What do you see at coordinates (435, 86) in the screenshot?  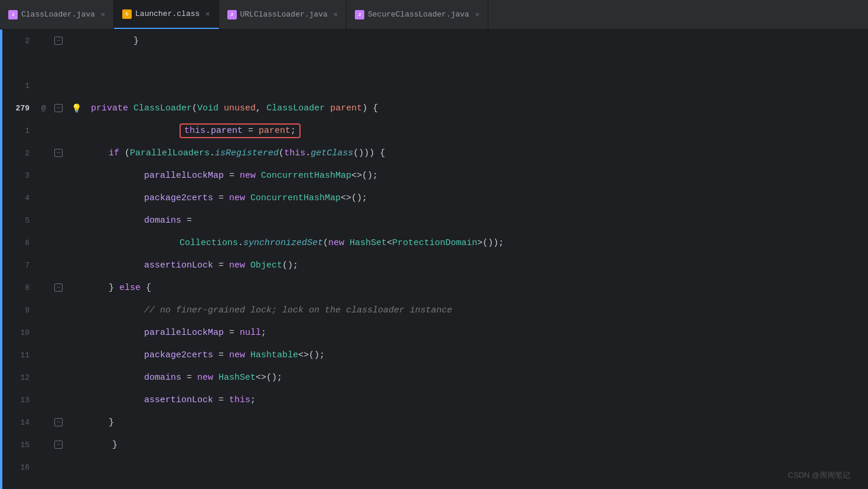 I see `table-row: 1` at bounding box center [435, 86].